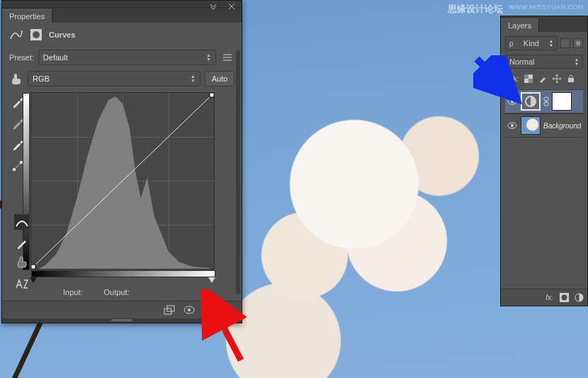 This screenshot has width=588, height=378. What do you see at coordinates (220, 79) in the screenshot?
I see `auto-button: Auto` at bounding box center [220, 79].